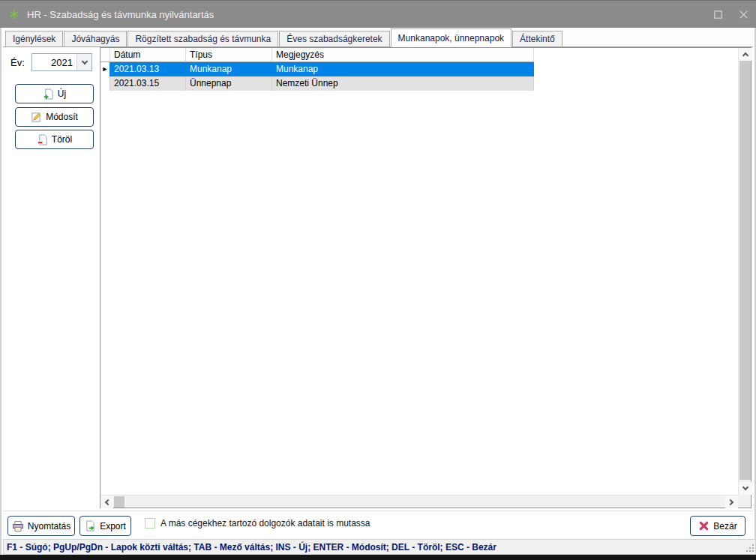 The image size is (756, 560). I want to click on scroll-right-icon, so click(730, 502).